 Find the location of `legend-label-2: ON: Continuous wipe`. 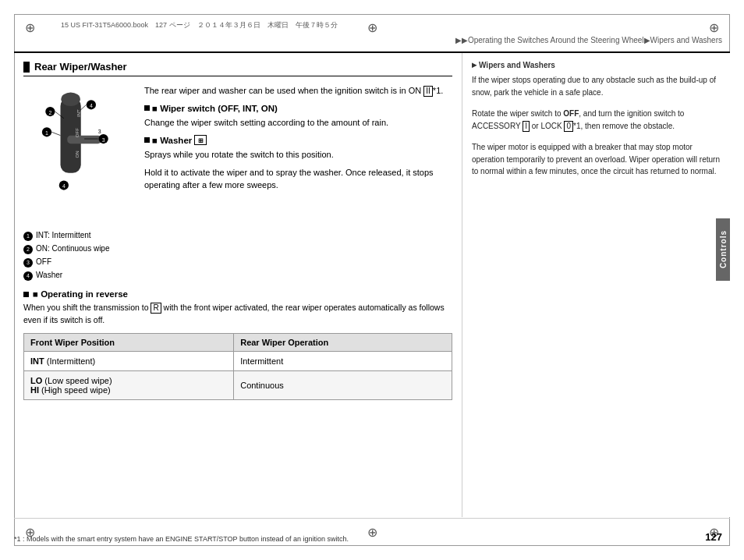

legend-label-2: ON: Continuous wipe is located at coordinates (73, 248).